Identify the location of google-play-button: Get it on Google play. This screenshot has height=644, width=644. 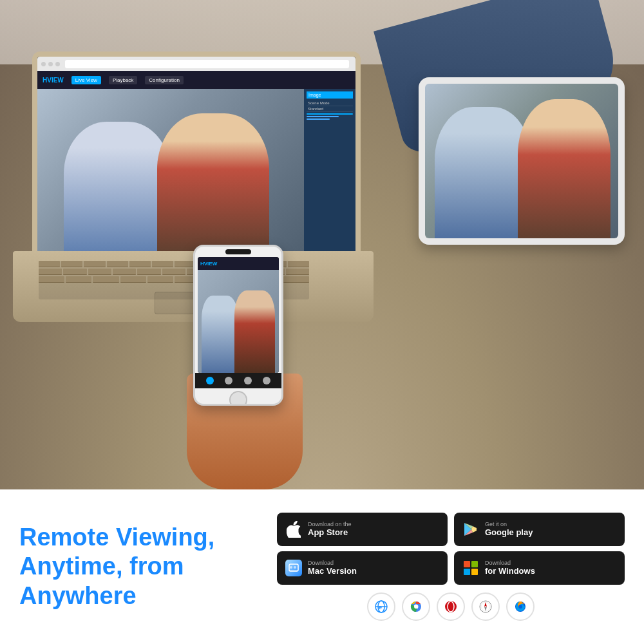
(540, 529).